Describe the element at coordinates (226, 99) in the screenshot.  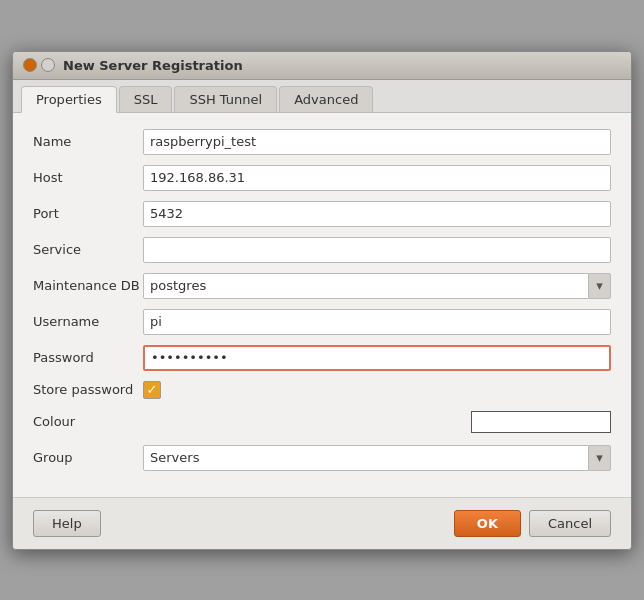
I see `tab-ssh-tunnel: SSH Tunnel` at that location.